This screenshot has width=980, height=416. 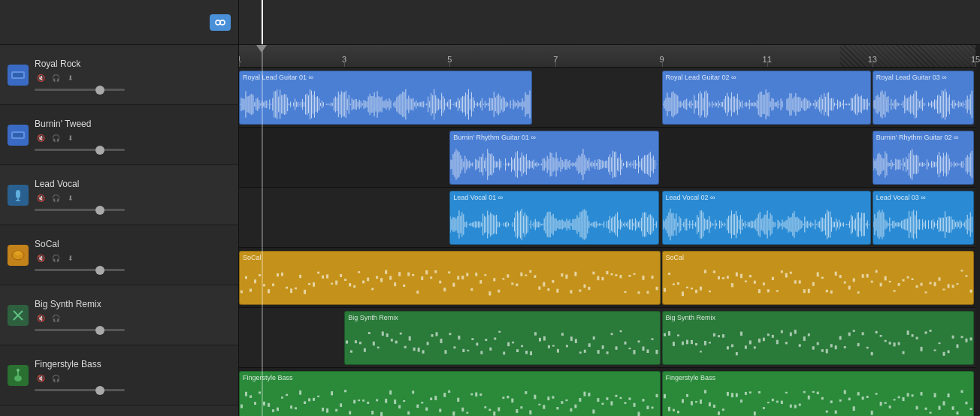 I want to click on headphone-button-big-synth-remix: 🎧, so click(x=56, y=318).